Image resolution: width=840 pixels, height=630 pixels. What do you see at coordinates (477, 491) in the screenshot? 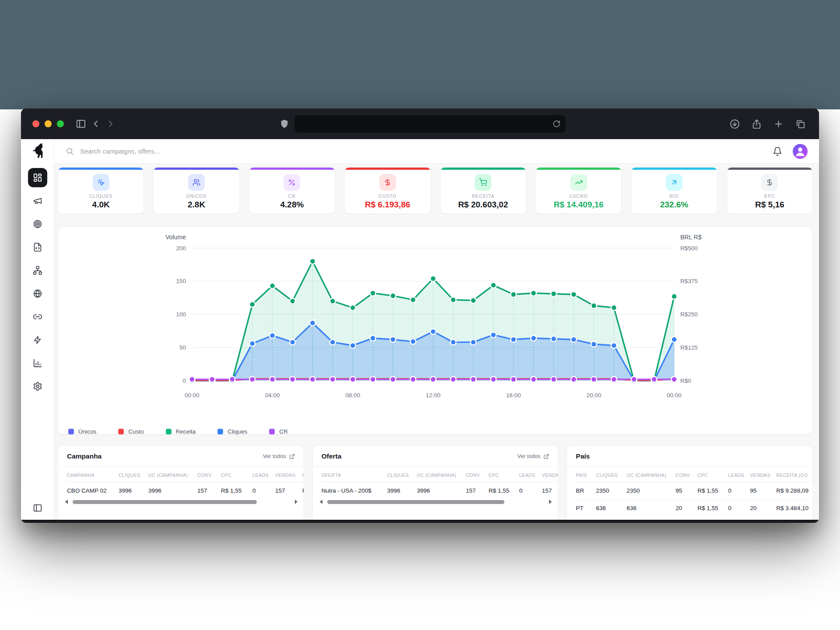
I see `table-cell: 157` at bounding box center [477, 491].